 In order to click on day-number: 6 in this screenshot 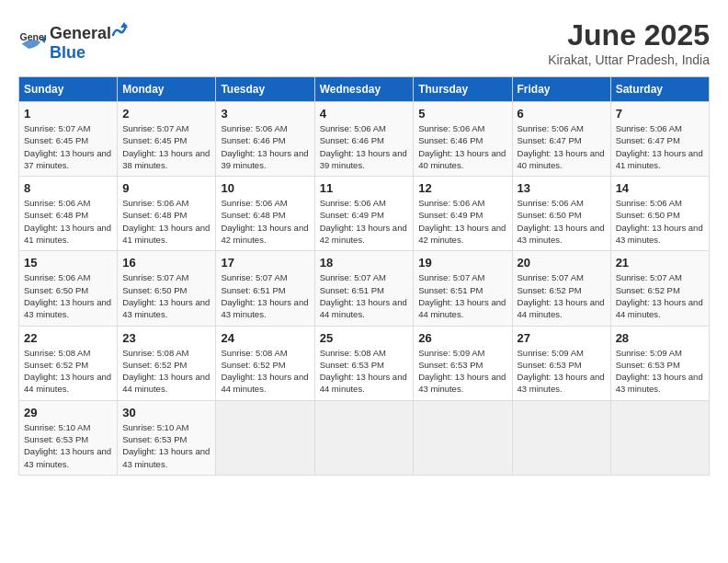, I will do `click(562, 114)`.